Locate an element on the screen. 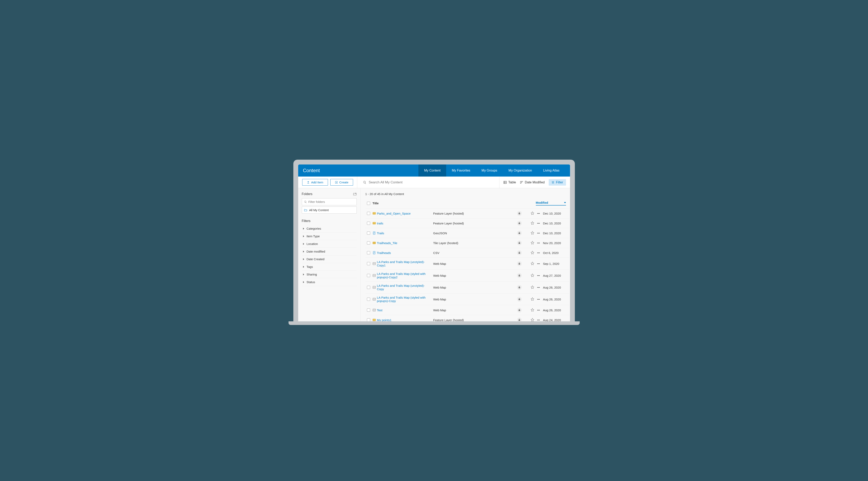  tab-my-content: My Content is located at coordinates (432, 171).